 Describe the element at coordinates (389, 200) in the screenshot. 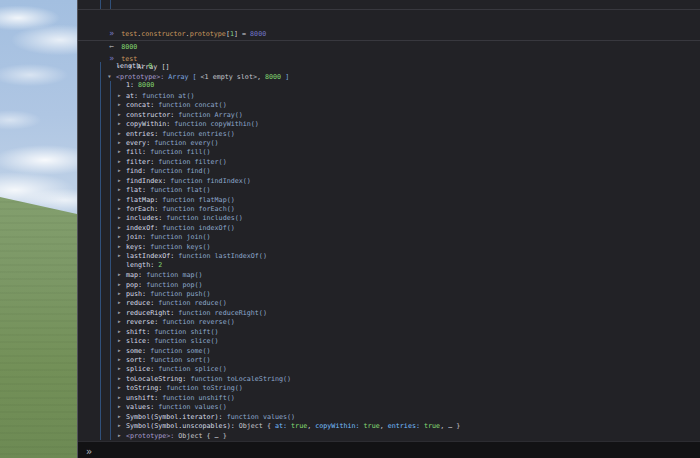

I see `tree-row: ▶flatMap: function flatMap()` at that location.